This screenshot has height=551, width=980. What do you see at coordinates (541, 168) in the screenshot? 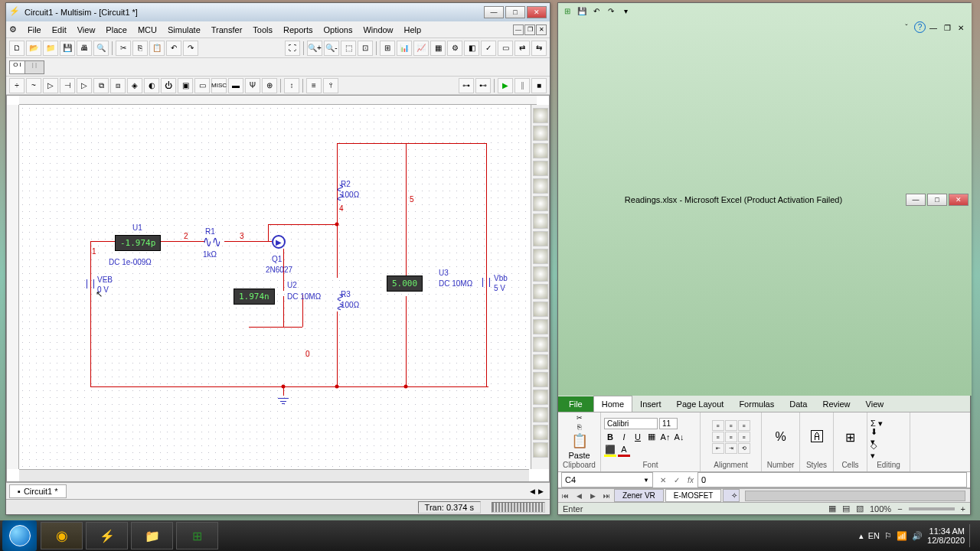
I see `oscilloscope-icon` at bounding box center [541, 168].